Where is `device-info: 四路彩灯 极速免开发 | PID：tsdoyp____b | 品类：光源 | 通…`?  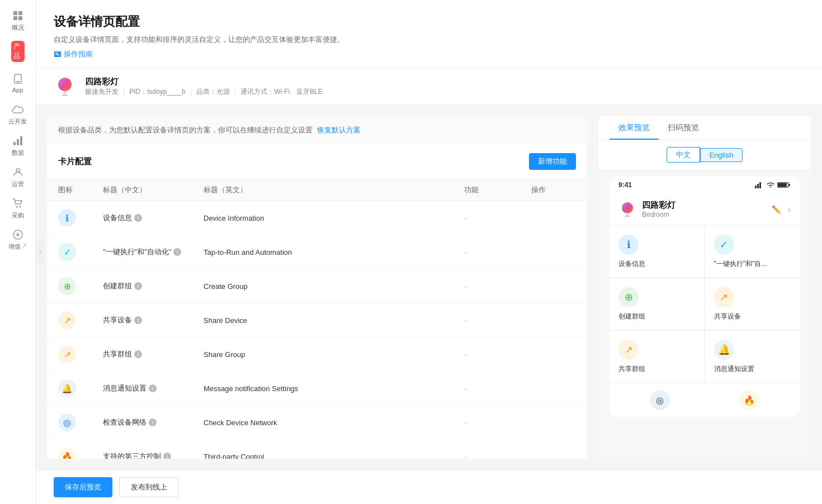
device-info: 四路彩灯 极速免开发 | PID：tsdoyp____b | 品类：光源 | 通… is located at coordinates (204, 87).